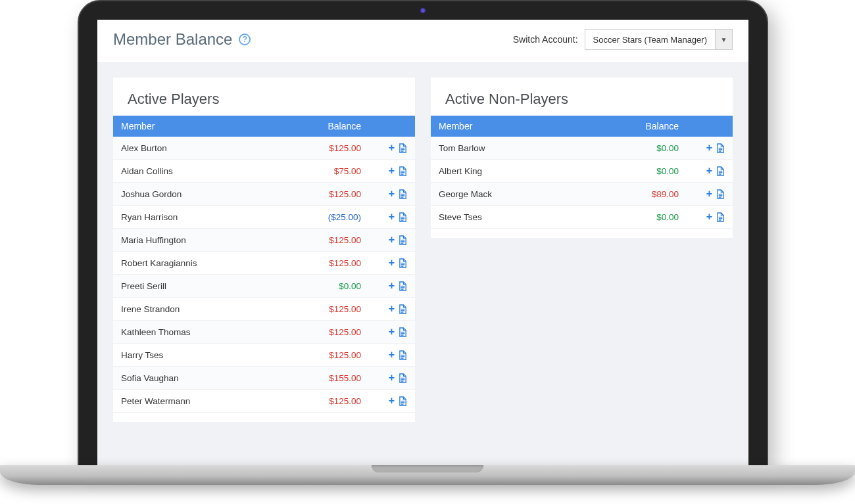  I want to click on member-name: Robert Karagiannis, so click(197, 263).